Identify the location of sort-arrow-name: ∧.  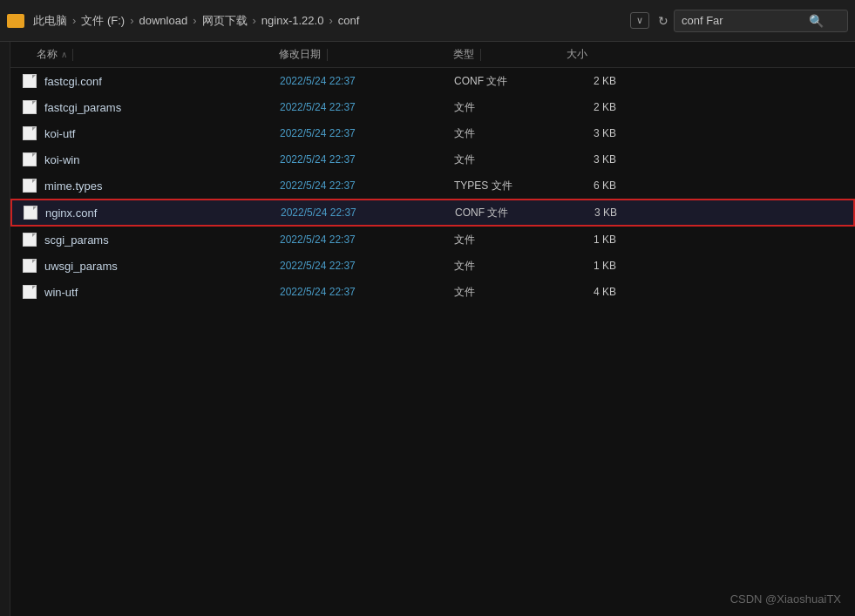
(64, 54).